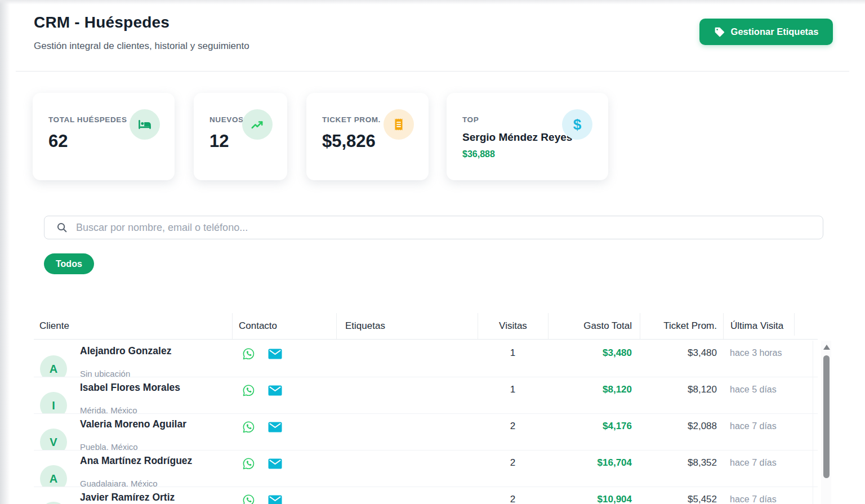 The image size is (865, 504). What do you see at coordinates (284, 326) in the screenshot?
I see `column-header-contacto: Contacto` at bounding box center [284, 326].